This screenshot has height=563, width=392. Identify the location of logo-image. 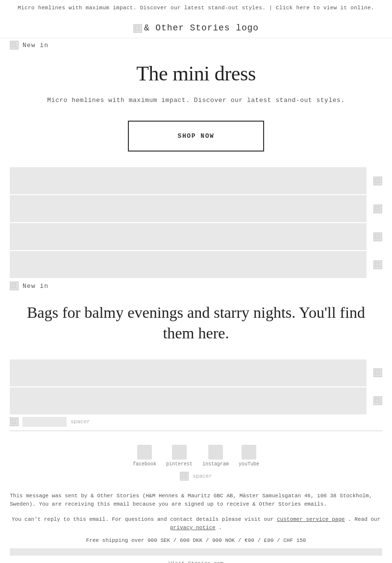
(138, 28).